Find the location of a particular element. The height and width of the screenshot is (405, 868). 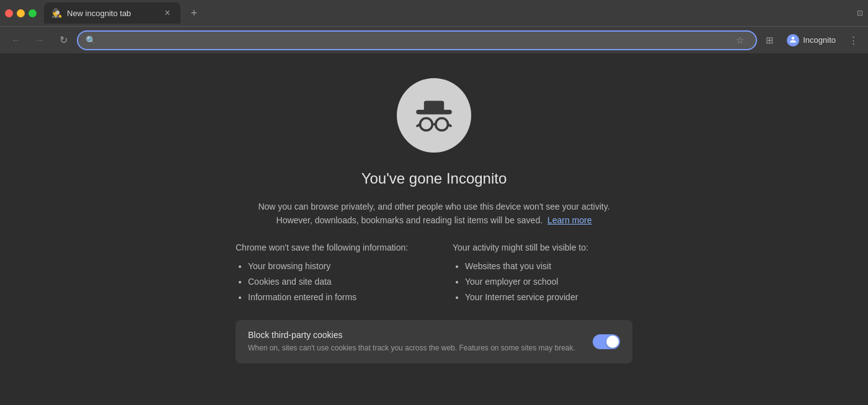

tab-title: New incognito tab is located at coordinates (112, 14).